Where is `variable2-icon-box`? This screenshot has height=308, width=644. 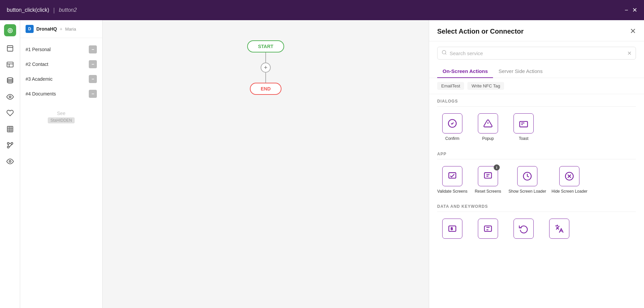 variable2-icon-box is located at coordinates (488, 229).